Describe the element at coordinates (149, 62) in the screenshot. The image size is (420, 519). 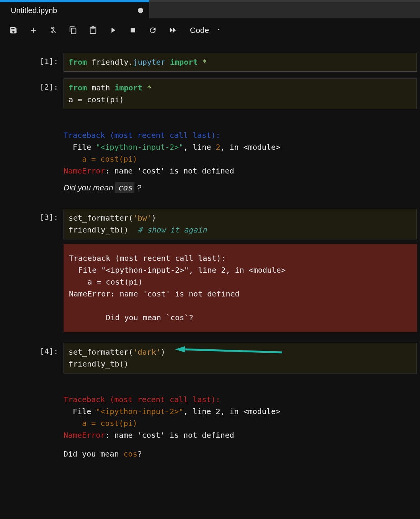
I see `token-submodule: jupyter` at that location.